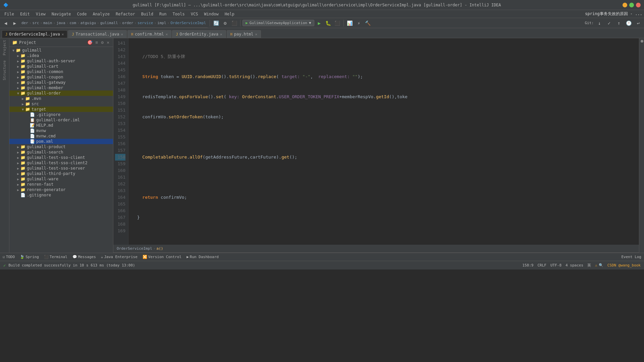  I want to click on tab-orderserviceimpl: J OrderServiceImpl.java ✕, so click(35, 34).